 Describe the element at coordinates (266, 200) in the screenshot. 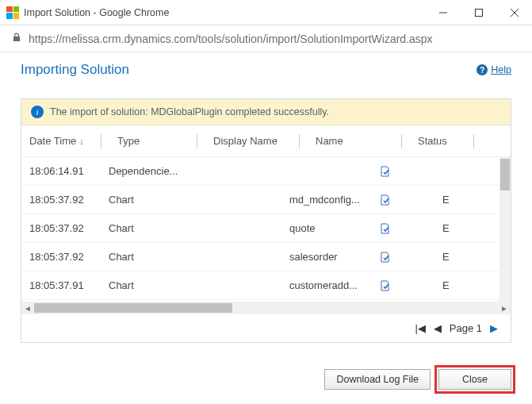

I see `table-row: 18:05:37.92Chartmd_mdconfig...E` at that location.